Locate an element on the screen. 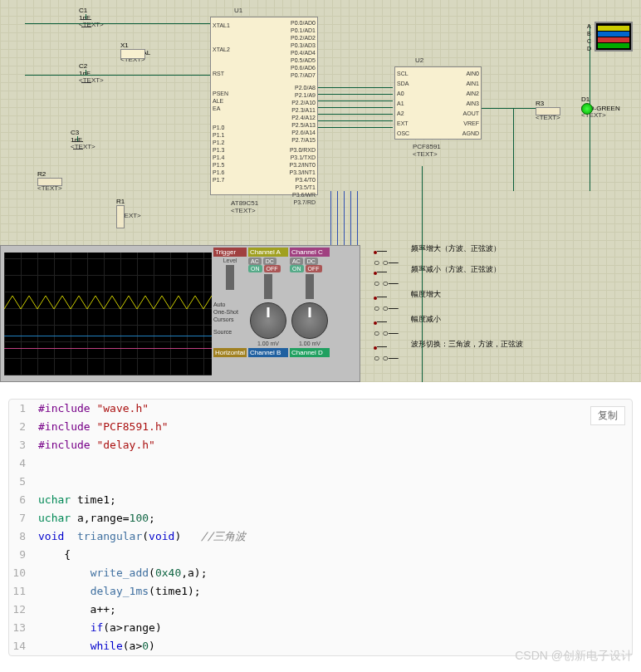 This screenshot has width=641, height=672. btn-label-3: 幅度增大 is located at coordinates (426, 294).